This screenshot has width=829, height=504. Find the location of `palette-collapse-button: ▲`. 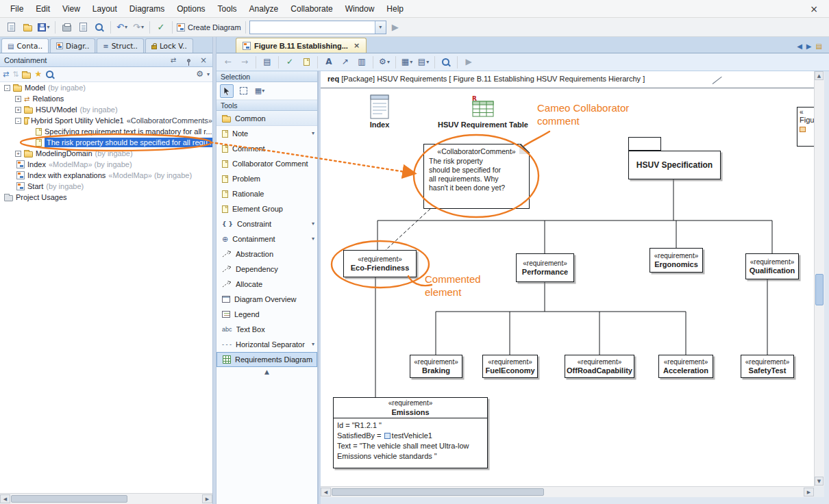

palette-collapse-button: ▲ is located at coordinates (267, 372).